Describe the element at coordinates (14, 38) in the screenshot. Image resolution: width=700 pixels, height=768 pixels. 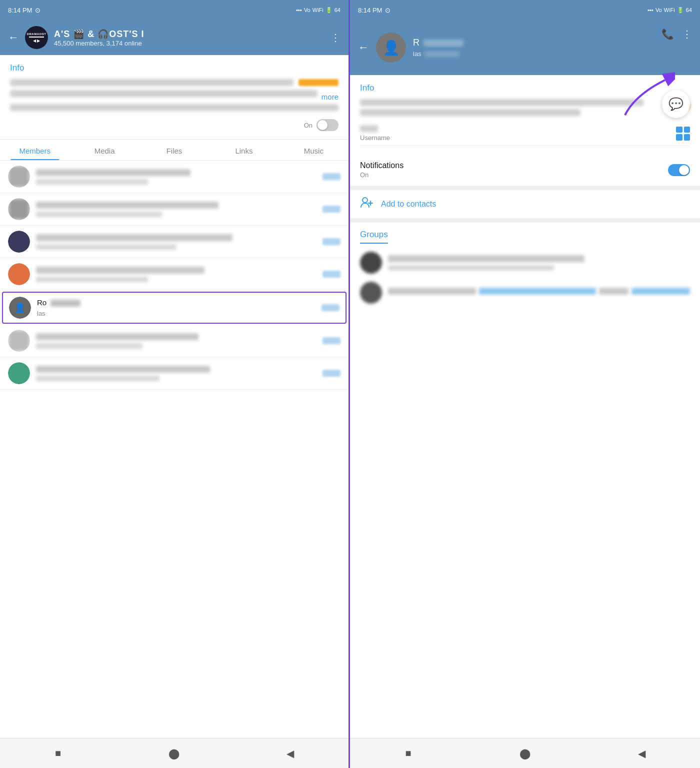
I see `back-button-left: ←` at that location.